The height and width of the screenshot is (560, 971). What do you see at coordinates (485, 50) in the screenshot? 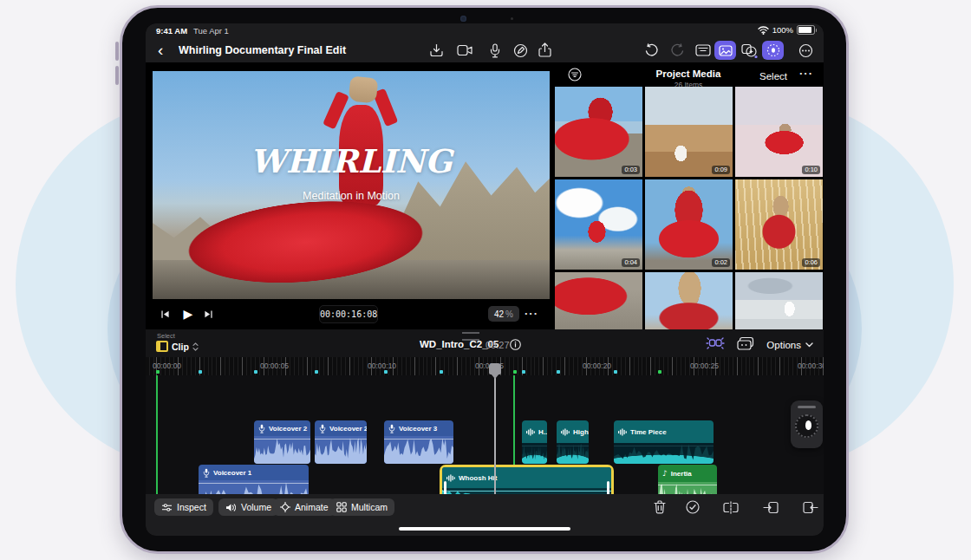
I see `app-toolbar: ‹ Whirling Documentary Final Edit` at bounding box center [485, 50].